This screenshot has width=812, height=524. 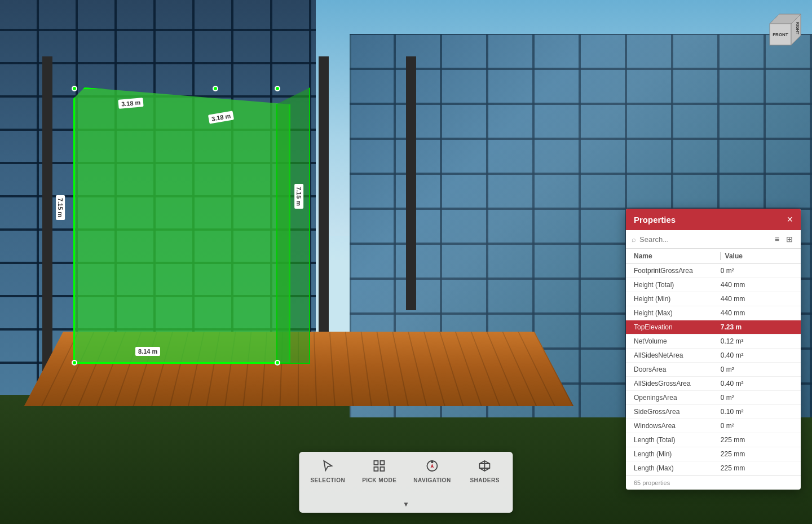 I want to click on property-name: Height (Min), so click(x=677, y=299).